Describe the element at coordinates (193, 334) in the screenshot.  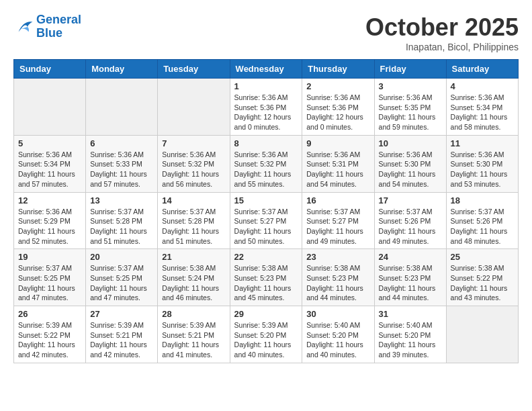
I see `calendar-cell: 28Sunrise: 5:39 AM Sunset: 5:21 PM Dayli…` at that location.